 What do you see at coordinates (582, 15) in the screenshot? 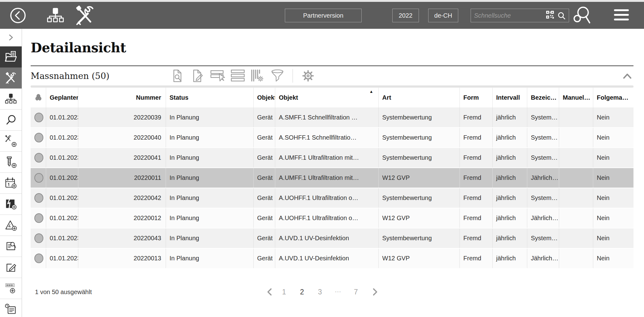
I see `advanced-search-icon` at bounding box center [582, 15].